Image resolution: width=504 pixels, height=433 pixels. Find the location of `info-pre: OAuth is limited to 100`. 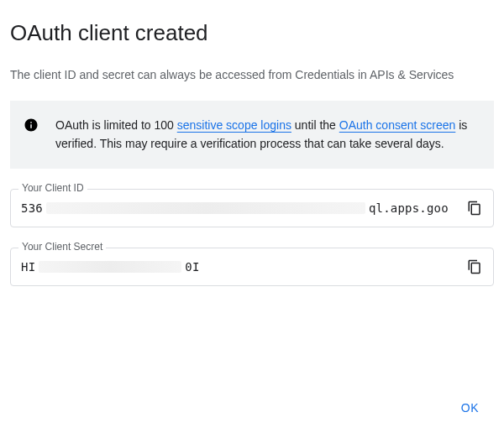

info-pre: OAuth is limited to 100 is located at coordinates (116, 125).